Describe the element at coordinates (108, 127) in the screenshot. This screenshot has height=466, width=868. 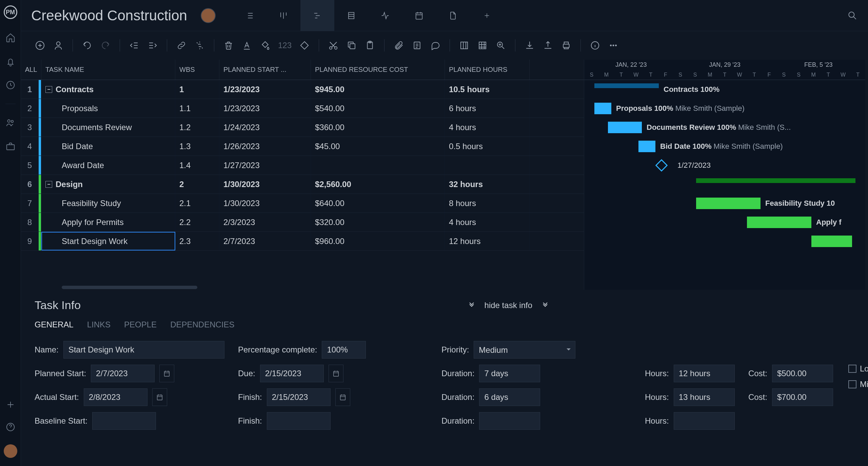
I see `task-name-cell: Documents Review` at that location.